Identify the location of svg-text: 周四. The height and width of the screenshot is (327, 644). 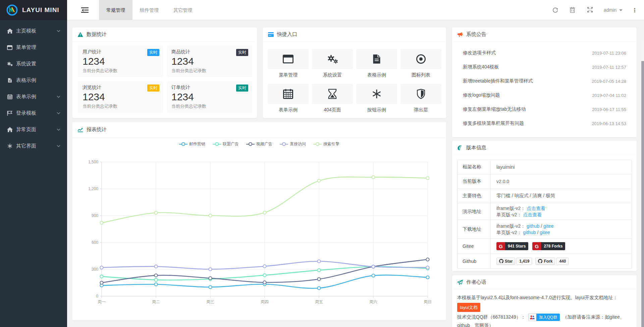
(265, 302).